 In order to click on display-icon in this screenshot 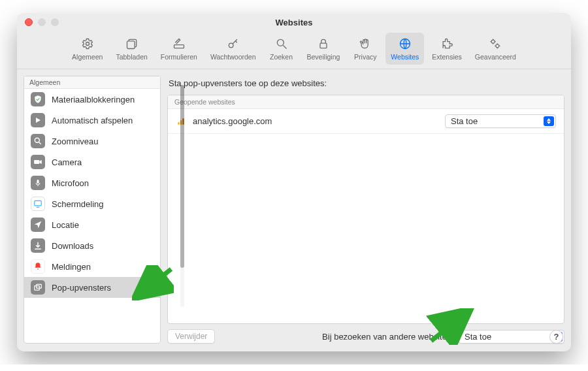, I will do `click(38, 204)`.